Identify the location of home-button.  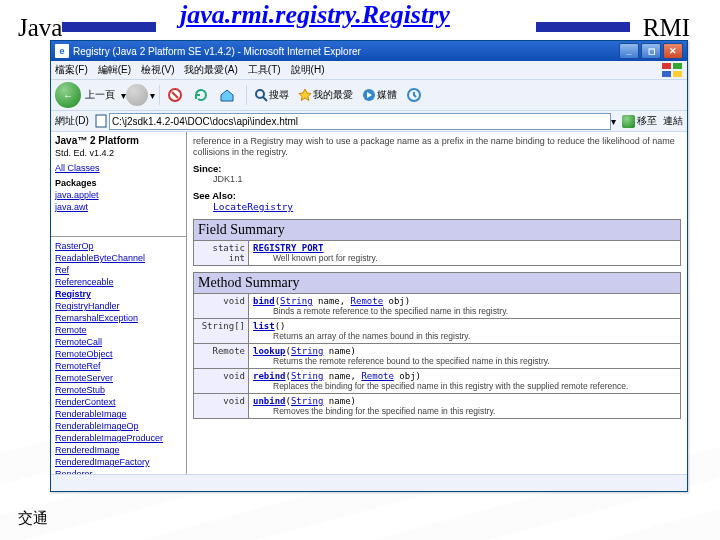
(227, 95).